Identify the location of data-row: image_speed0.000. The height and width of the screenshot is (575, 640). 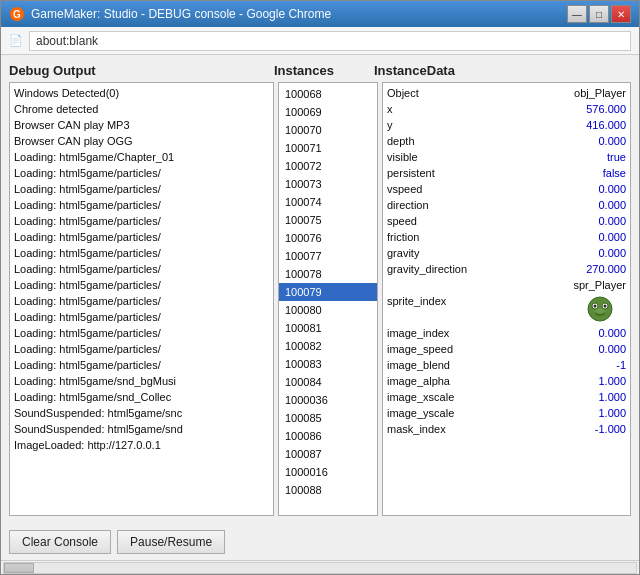
(506, 349).